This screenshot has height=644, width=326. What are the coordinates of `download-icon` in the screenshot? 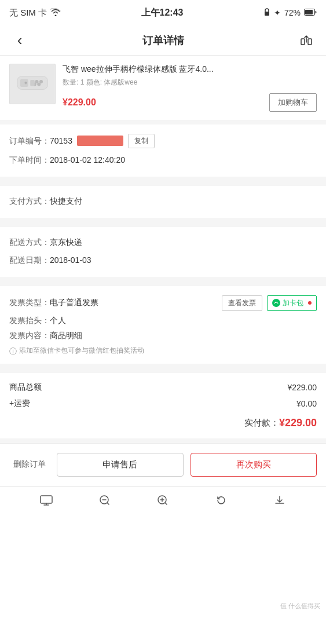 It's located at (280, 500).